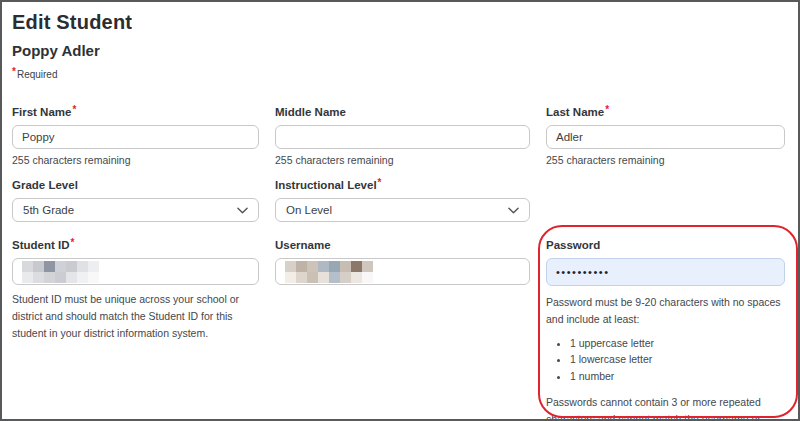 The width and height of the screenshot is (800, 421). I want to click on username-input, so click(402, 272).